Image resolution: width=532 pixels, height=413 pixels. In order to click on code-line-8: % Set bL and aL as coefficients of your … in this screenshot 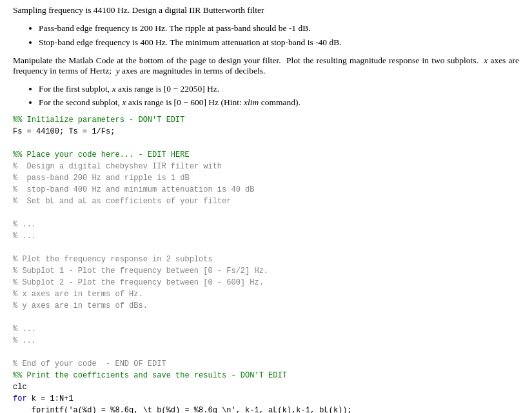, I will do `click(266, 201)`.